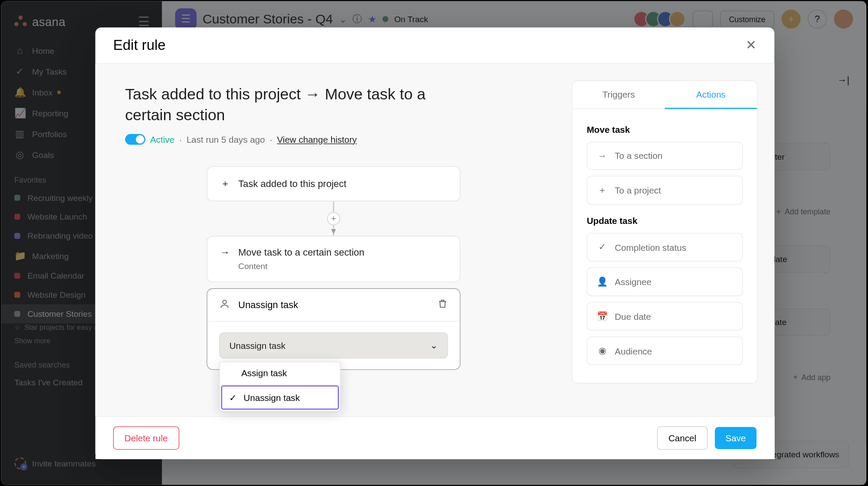 Image resolution: width=868 pixels, height=486 pixels. I want to click on panel-item-to-project: ＋To a project, so click(665, 190).